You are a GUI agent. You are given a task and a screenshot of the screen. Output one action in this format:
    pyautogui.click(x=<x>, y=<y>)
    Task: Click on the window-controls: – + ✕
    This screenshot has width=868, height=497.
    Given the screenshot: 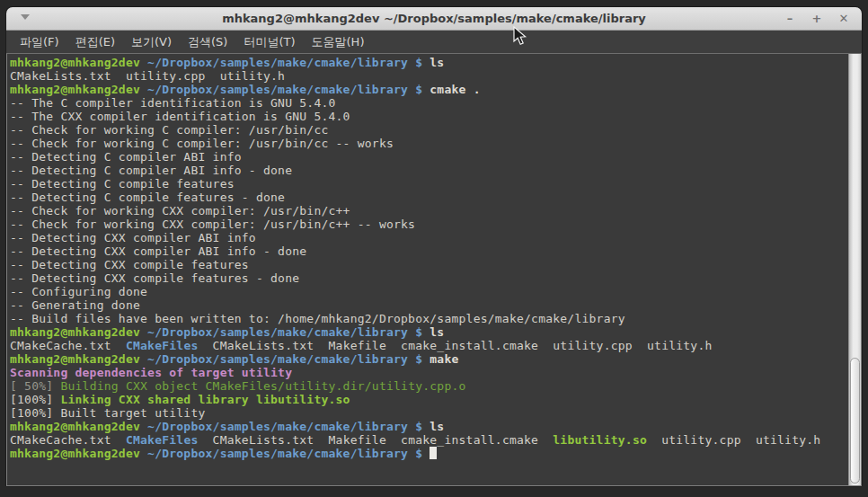 What is the action you would take?
    pyautogui.click(x=817, y=19)
    